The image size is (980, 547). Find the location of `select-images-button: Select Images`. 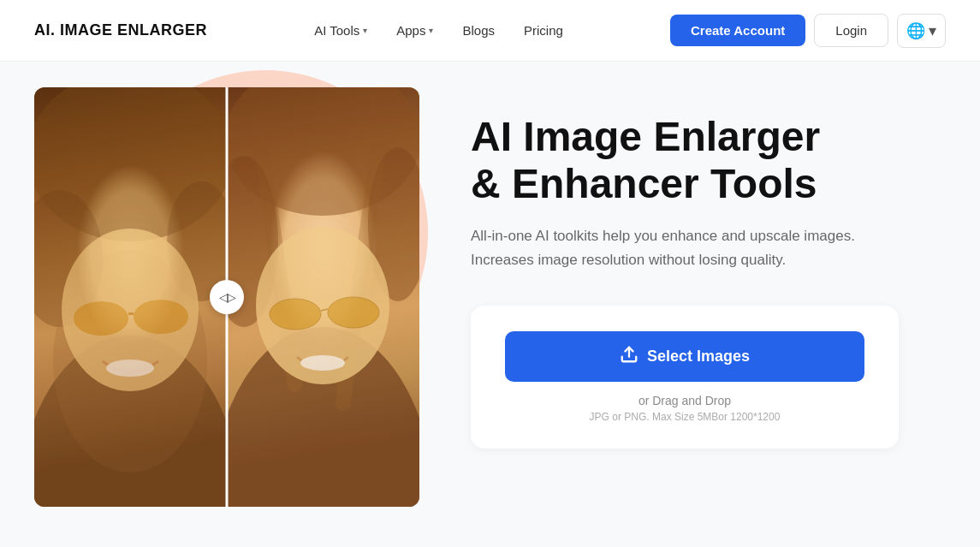

select-images-button: Select Images is located at coordinates (685, 356).